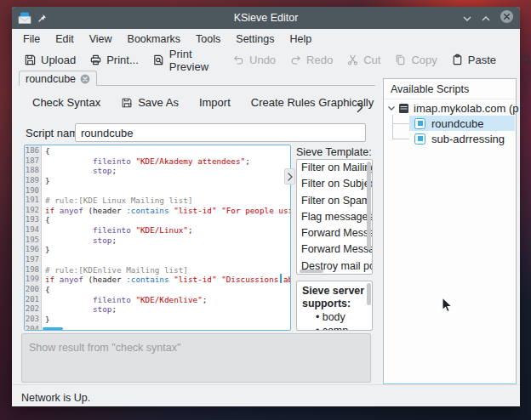  What do you see at coordinates (311, 271) in the screenshot?
I see `template-list-hscrollbar` at bounding box center [311, 271].